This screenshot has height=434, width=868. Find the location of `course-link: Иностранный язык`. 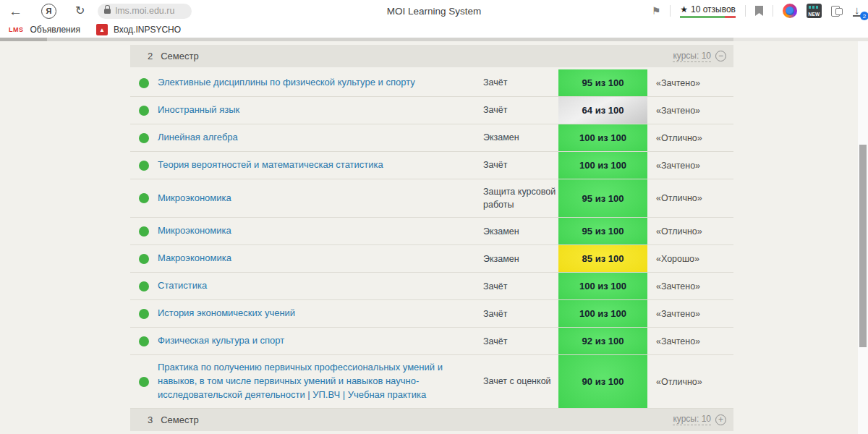

course-link: Иностранный язык is located at coordinates (198, 110).